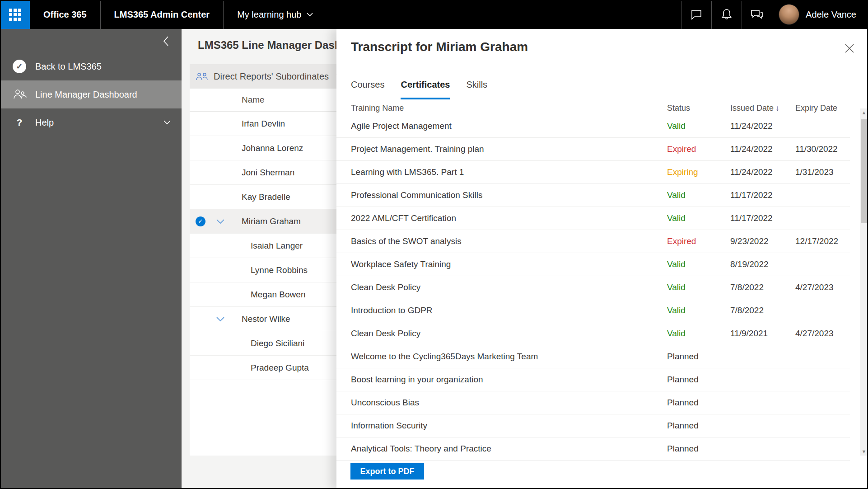 The width and height of the screenshot is (868, 489). I want to click on column-issued-date: Issued Date↓, so click(763, 108).